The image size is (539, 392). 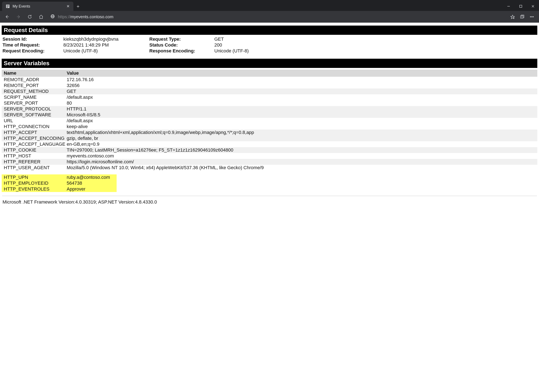 I want to click on request-details-grid: Session Id: kiekszqbh3dydnpiogvjbvna Req…, so click(x=270, y=47).